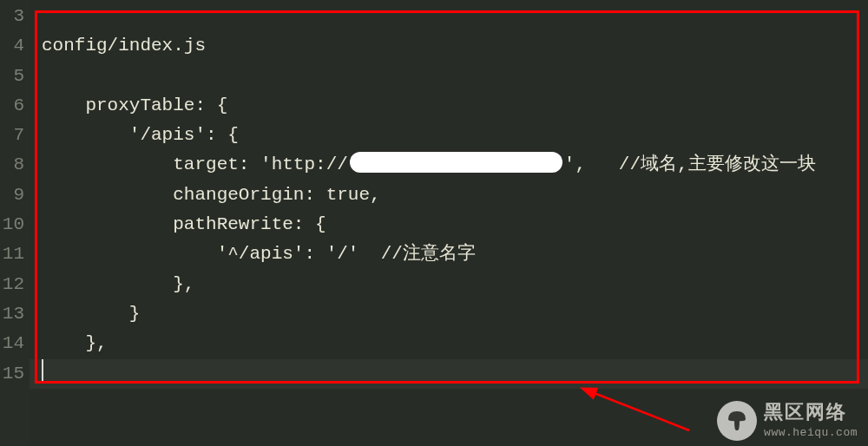  What do you see at coordinates (15, 165) in the screenshot?
I see `line-number: 8` at bounding box center [15, 165].